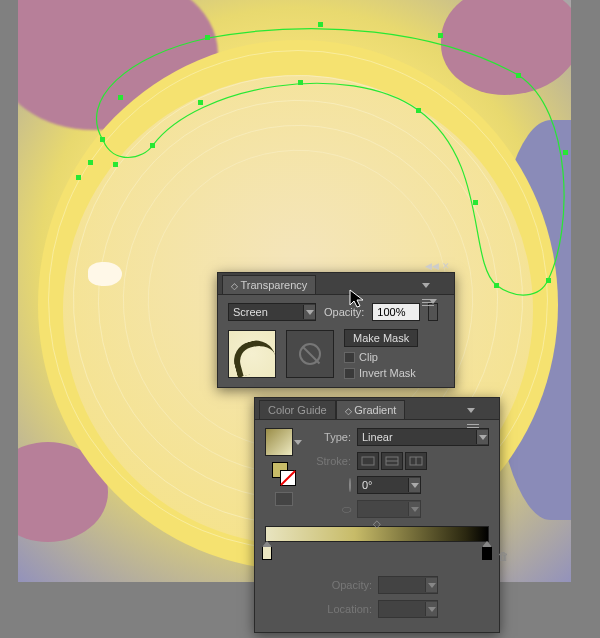 The height and width of the screenshot is (638, 600). Describe the element at coordinates (344, 585) in the screenshot. I see `stop-opacity-label: Opacity:` at that location.